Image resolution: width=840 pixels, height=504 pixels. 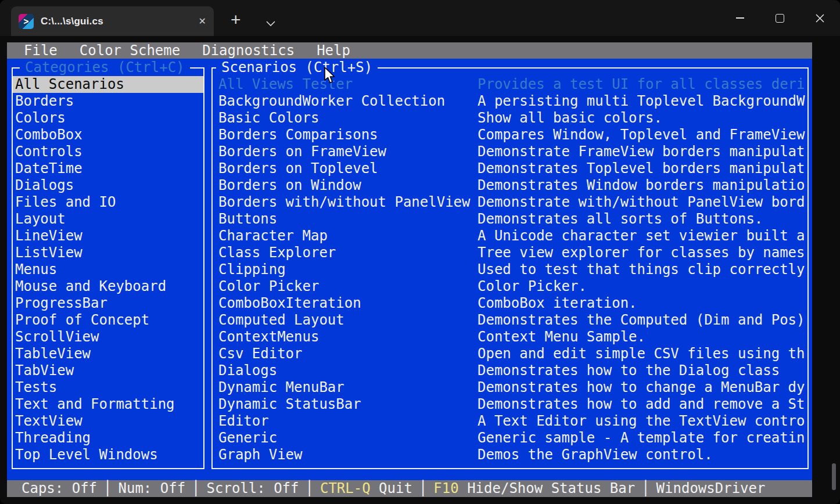 What do you see at coordinates (108, 404) in the screenshot?
I see `category-row: Text and Formatting` at bounding box center [108, 404].